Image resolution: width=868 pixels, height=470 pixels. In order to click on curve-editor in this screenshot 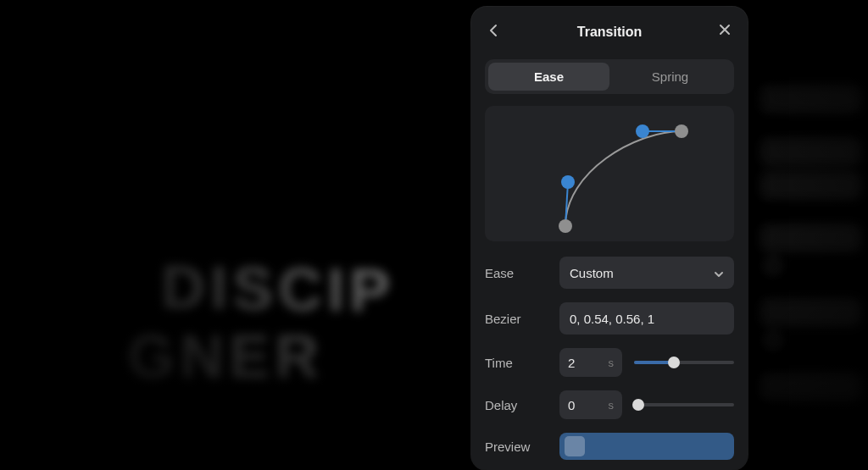, I will do `click(609, 174)`.